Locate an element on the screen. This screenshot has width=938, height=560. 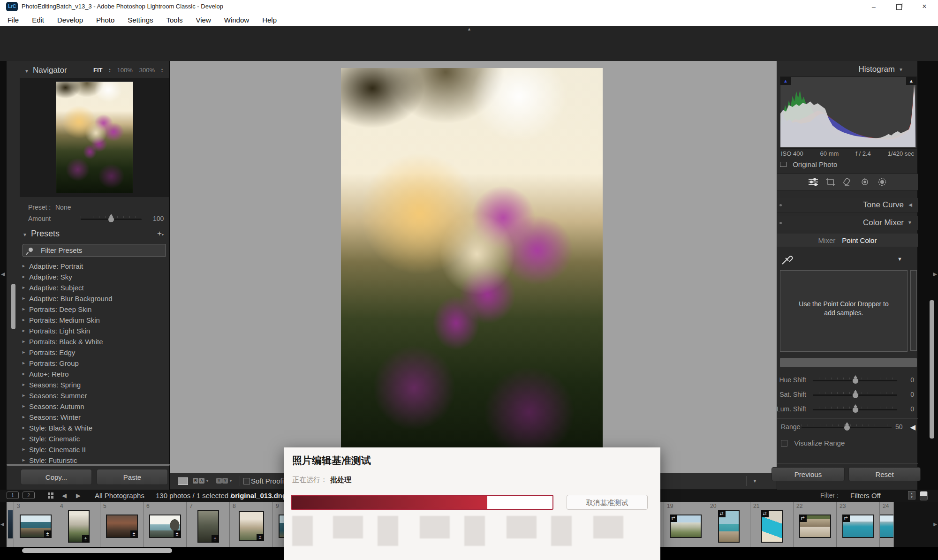
filmstrip-scroll-right-arrow: ▶ is located at coordinates (935, 524).